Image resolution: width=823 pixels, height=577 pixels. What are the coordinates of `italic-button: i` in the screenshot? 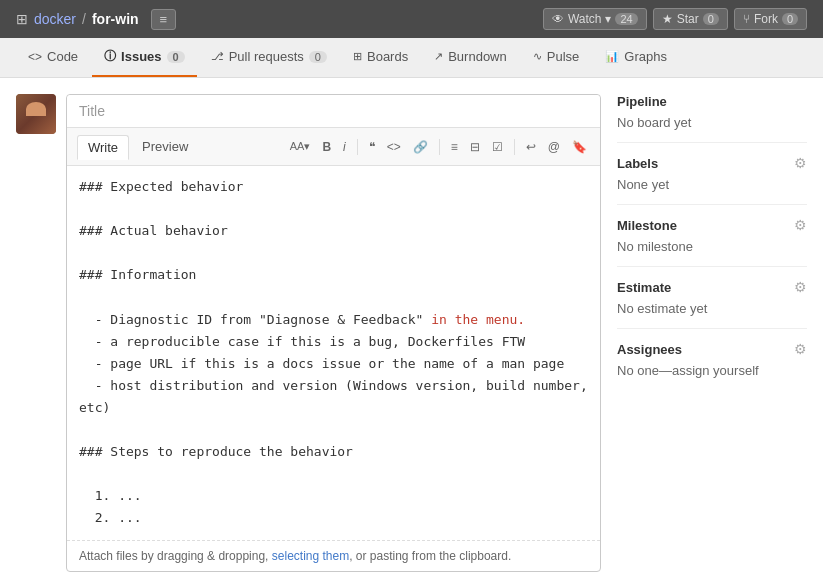 It's located at (344, 147).